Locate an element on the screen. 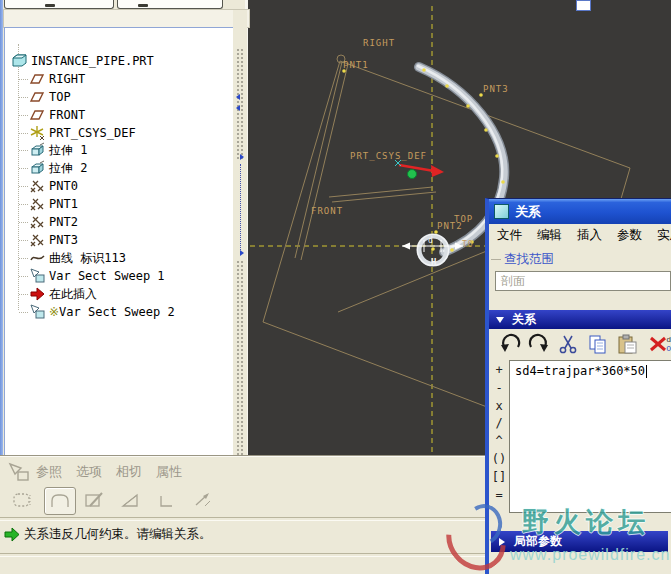 The width and height of the screenshot is (671, 574). menu-file: 文件 is located at coordinates (510, 236).